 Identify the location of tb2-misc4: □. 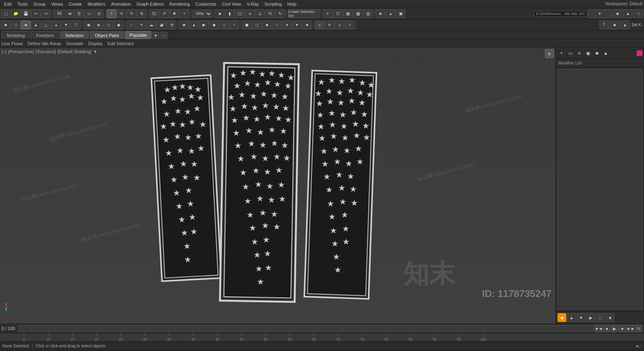
(277, 25).